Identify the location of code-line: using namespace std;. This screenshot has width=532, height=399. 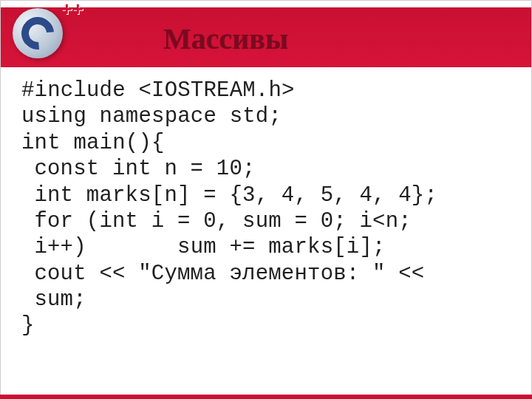
(266, 117).